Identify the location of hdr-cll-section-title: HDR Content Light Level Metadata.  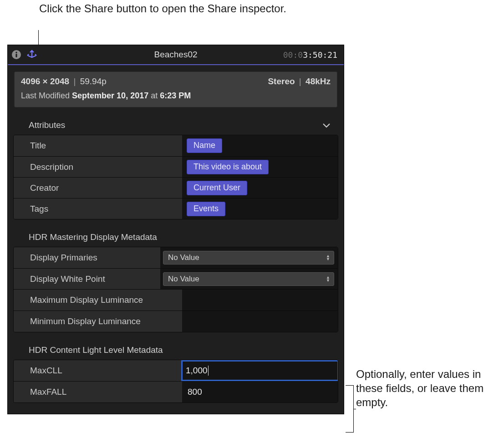
(176, 346).